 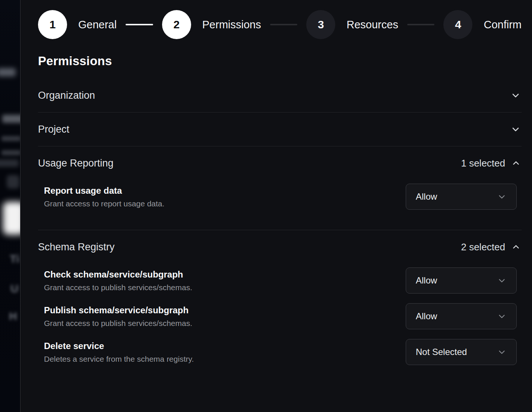 What do you see at coordinates (119, 346) in the screenshot?
I see `permission-title: Delete service` at bounding box center [119, 346].